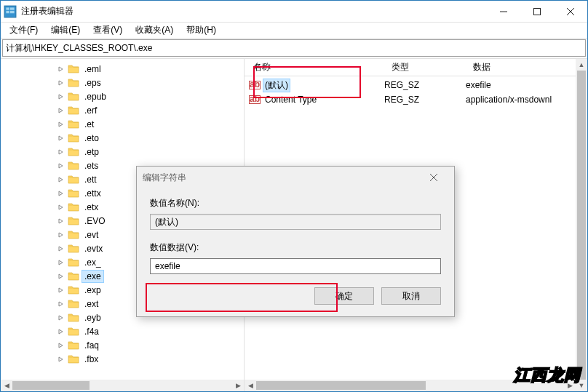  What do you see at coordinates (295, 297) in the screenshot?
I see `dialog-buttons: 确定 取消` at bounding box center [295, 297].